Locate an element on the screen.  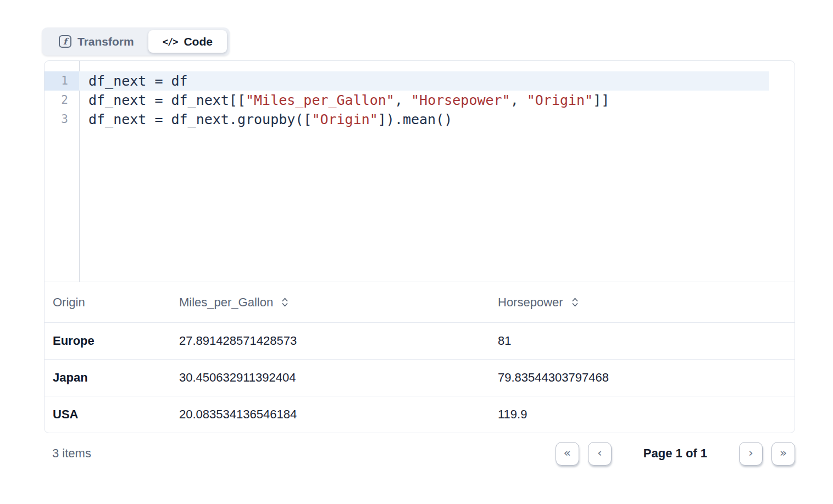
tab-transform-label: Transform is located at coordinates (105, 42).